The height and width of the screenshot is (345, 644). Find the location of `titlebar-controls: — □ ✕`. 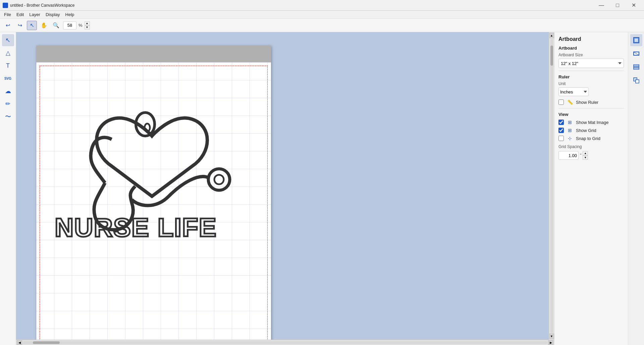

titlebar-controls: — □ ✕ is located at coordinates (618, 5).